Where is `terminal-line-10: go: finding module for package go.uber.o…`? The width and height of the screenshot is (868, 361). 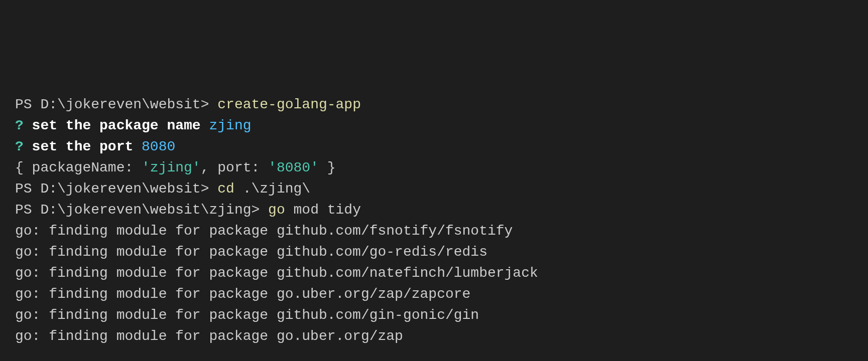 terminal-line-10: go: finding module for package go.uber.o… is located at coordinates (434, 294).